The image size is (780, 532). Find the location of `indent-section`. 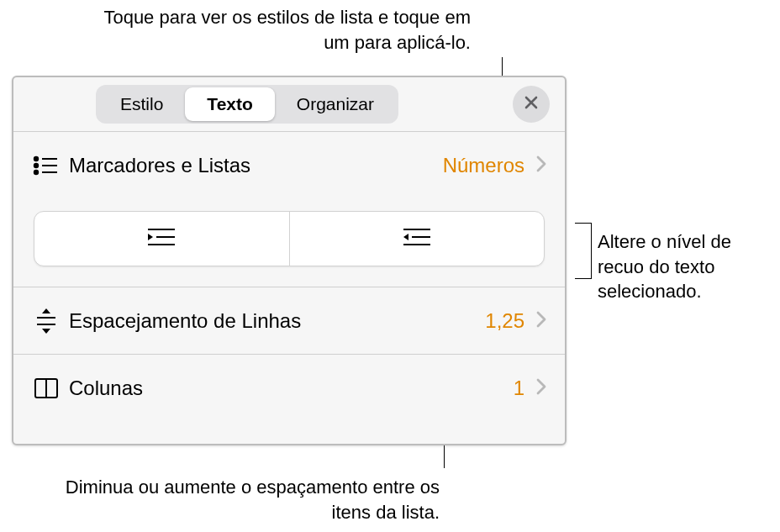

indent-section is located at coordinates (289, 244).